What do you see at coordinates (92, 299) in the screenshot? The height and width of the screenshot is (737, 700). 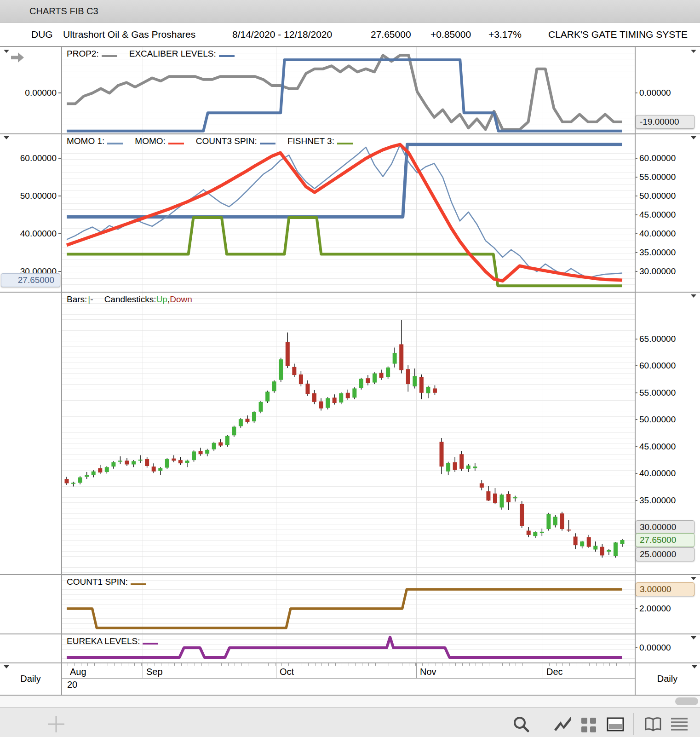 I see `legend-label: -` at bounding box center [92, 299].